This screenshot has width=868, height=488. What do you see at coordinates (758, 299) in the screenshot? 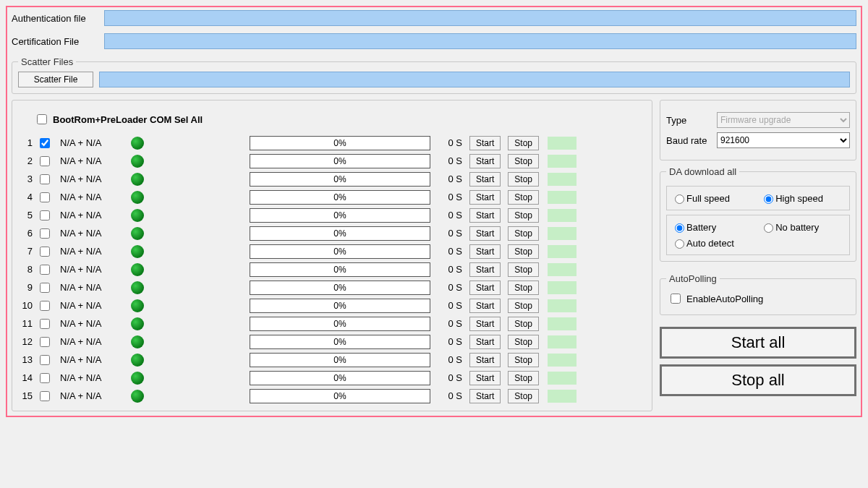
I see `enable-autopolling-checkbox: EnableAutoPolling` at bounding box center [758, 299].